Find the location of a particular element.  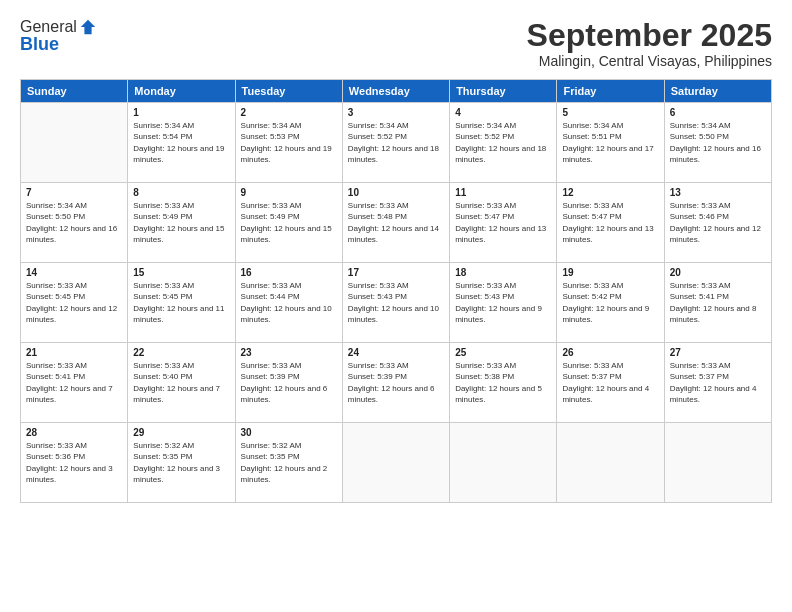

table-row: 26Sunrise: 5:33 AMSunset: 5:37 PMDayligh… is located at coordinates (610, 383).